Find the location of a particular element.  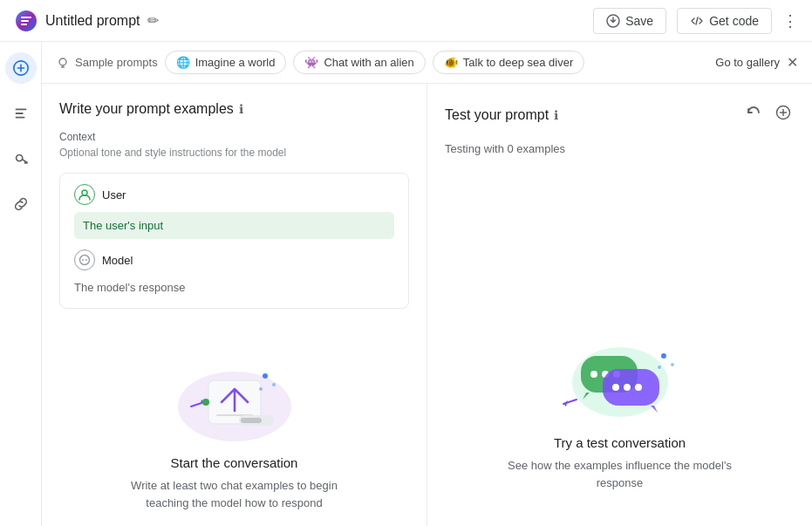

link-icon is located at coordinates (21, 204).